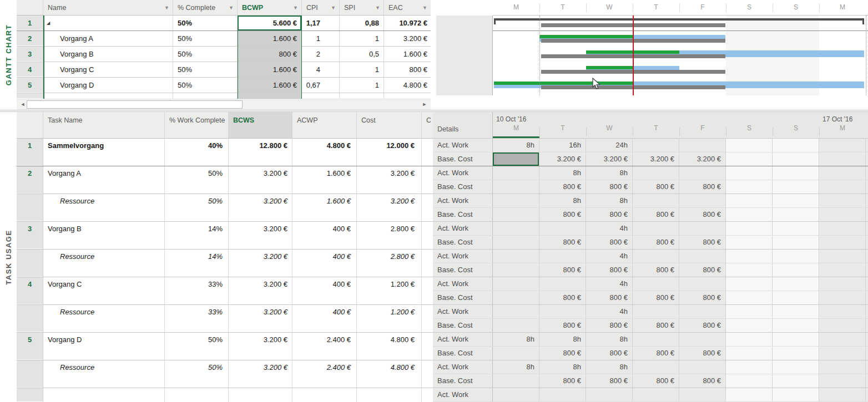 This screenshot has width=868, height=402. What do you see at coordinates (390, 263) in the screenshot?
I see `cost-cell: 2.800 €` at bounding box center [390, 263].